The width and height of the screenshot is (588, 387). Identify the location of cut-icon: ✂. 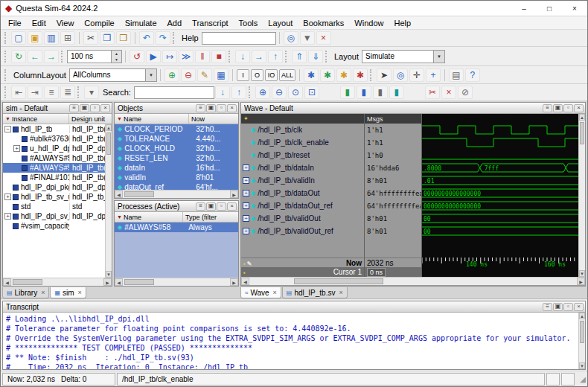
(91, 38).